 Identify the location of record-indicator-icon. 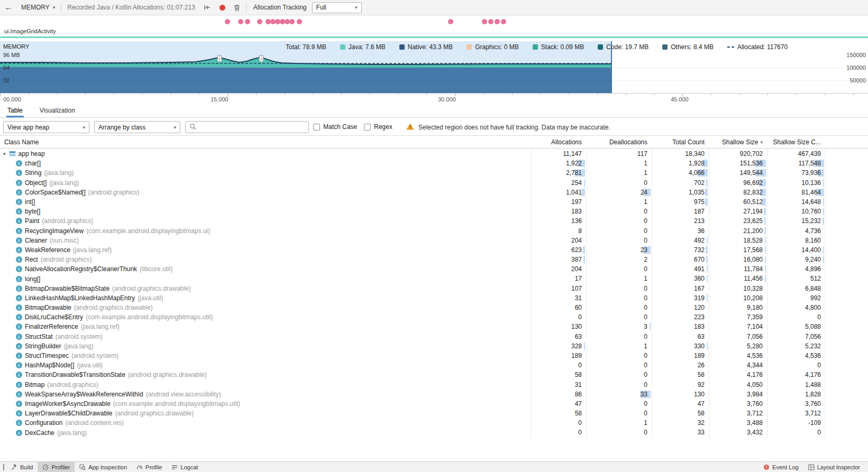
(222, 7).